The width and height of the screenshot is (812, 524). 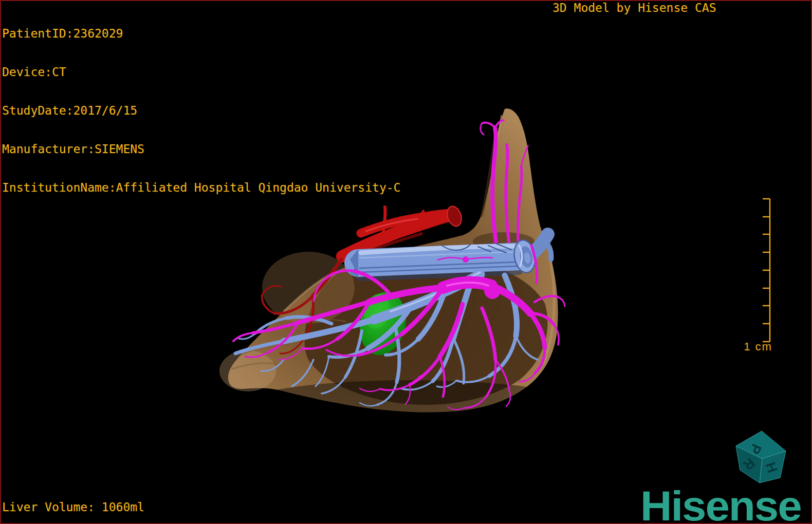 I want to click on overlay-manufacturer: Manufacturer:SIEMENS, so click(x=201, y=149).